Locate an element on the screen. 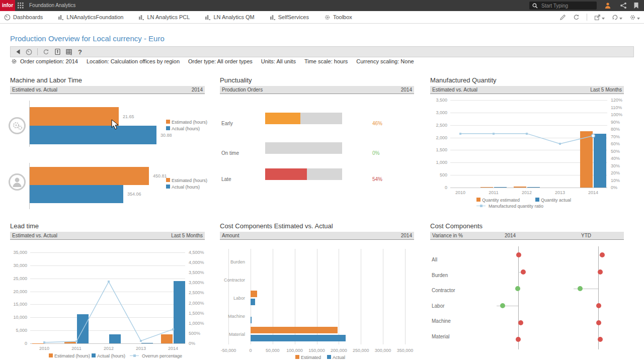 This screenshot has width=644, height=362. dashboard-gauge-button is located at coordinates (29, 52).